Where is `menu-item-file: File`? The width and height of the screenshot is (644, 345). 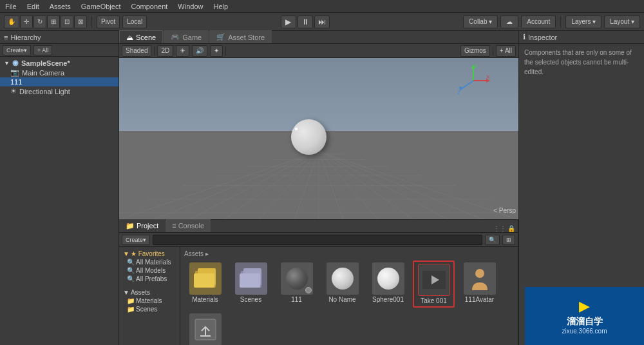 menu-item-file: File is located at coordinates (11, 6).